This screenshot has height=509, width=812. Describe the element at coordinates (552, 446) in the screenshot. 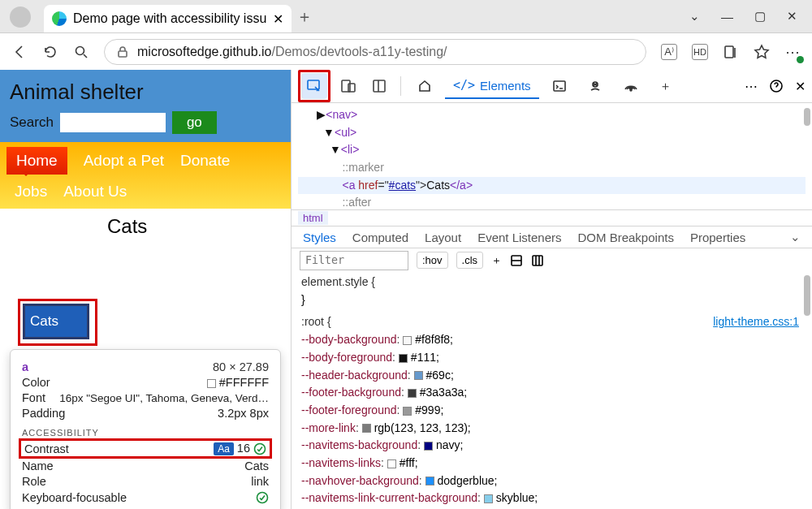

I see `css-declaration: --navitems-background: navy;` at that location.